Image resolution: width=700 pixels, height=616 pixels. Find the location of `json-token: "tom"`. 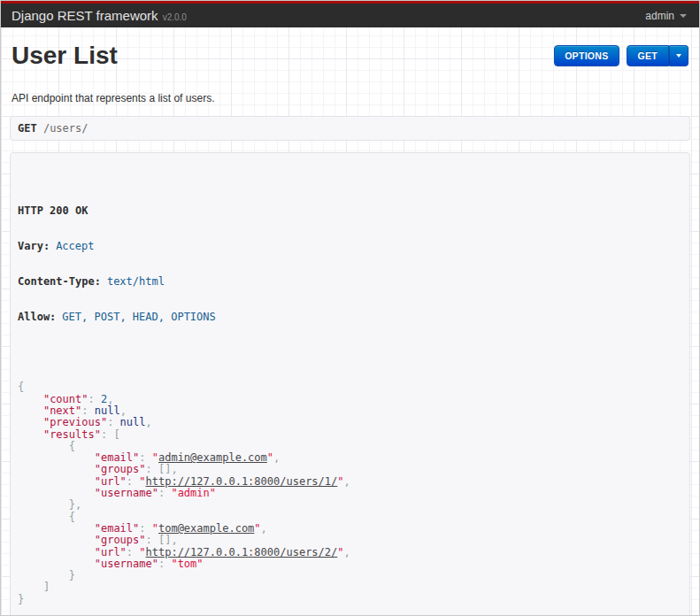

json-token: "tom" is located at coordinates (187, 564).